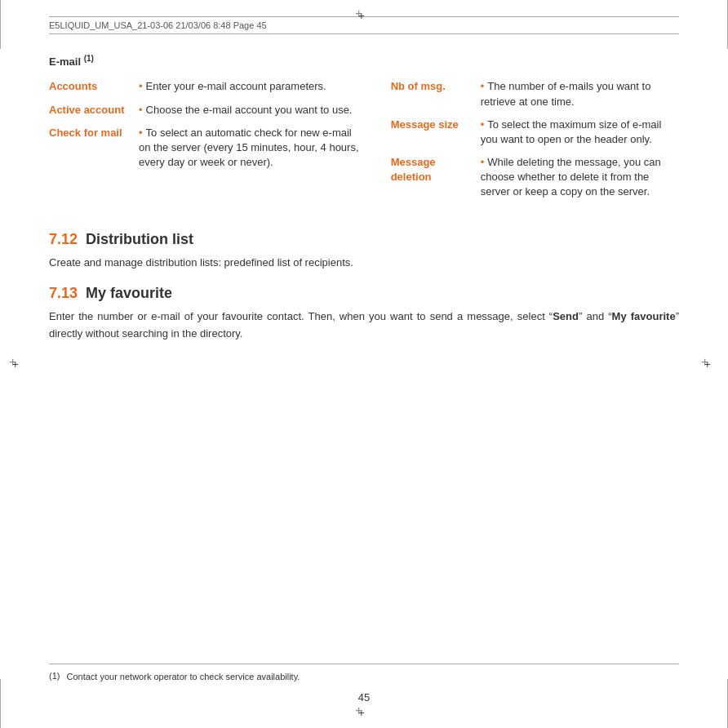 This screenshot has width=728, height=728. Describe the element at coordinates (207, 110) in the screenshot. I see `active-account-row: Active account •Choose the e-mail accoun…` at that location.